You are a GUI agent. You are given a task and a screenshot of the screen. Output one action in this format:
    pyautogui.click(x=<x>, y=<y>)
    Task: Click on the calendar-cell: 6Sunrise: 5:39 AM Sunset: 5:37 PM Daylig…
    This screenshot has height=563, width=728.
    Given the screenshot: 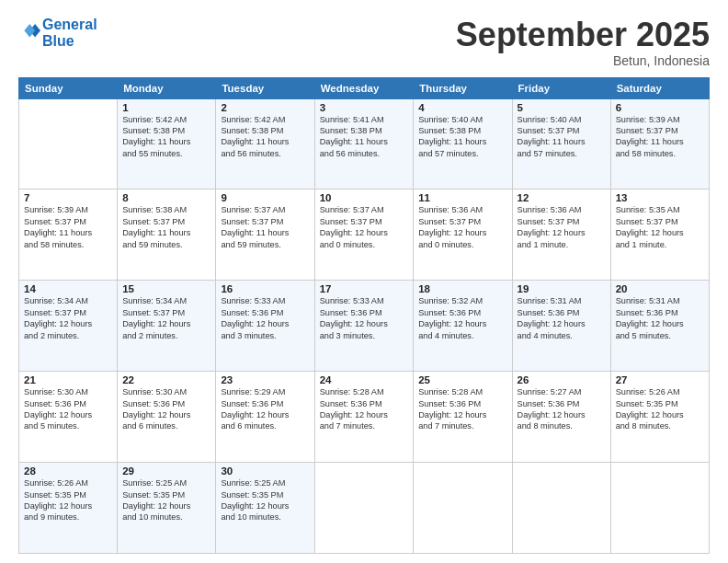 What is the action you would take?
    pyautogui.click(x=660, y=144)
    